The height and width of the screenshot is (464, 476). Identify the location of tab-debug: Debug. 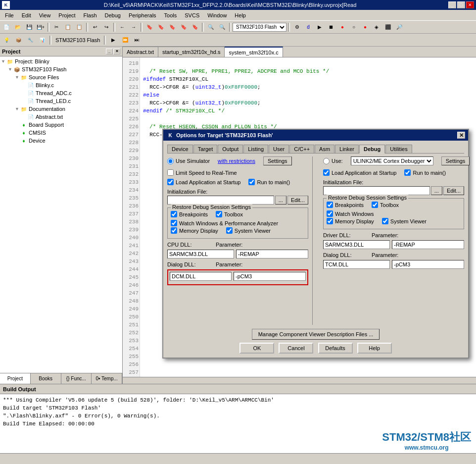
(372, 149).